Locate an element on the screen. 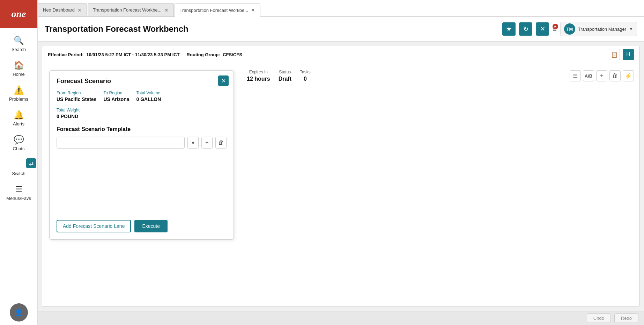 This screenshot has height=325, width=644. sidebar-item-chats: 💬 Chats is located at coordinates (19, 143).